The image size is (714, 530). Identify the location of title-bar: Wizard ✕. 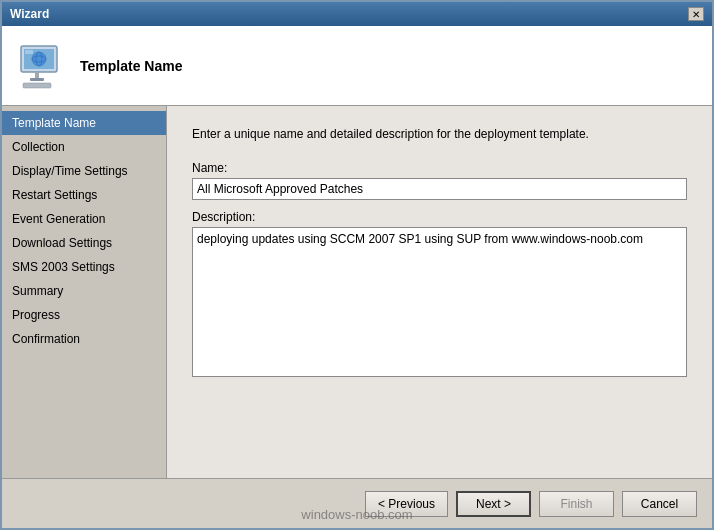
(357, 14).